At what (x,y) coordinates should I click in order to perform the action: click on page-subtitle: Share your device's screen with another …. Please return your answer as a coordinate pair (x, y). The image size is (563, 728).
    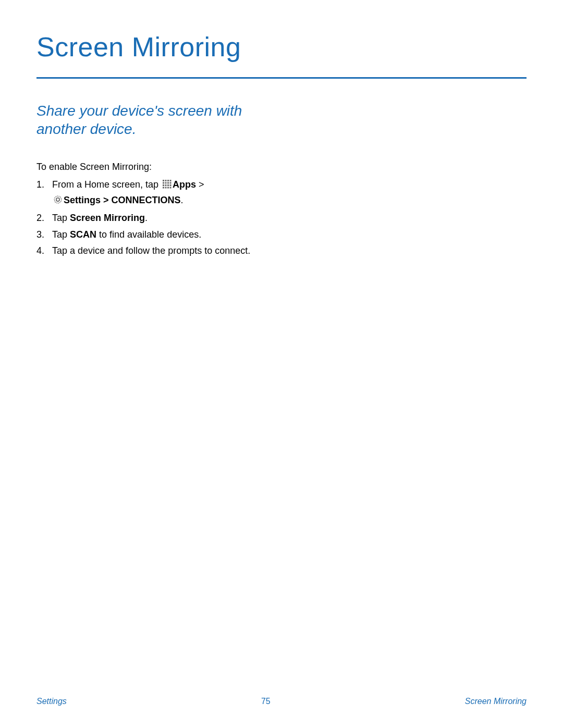
    Looking at the image, I should click on (156, 120).